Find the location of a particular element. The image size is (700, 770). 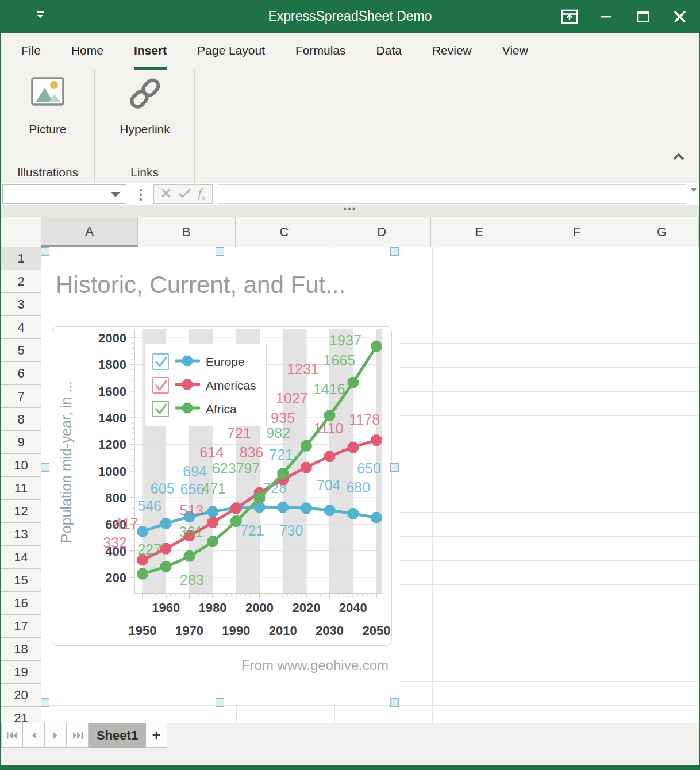

group-label-links: Links is located at coordinates (145, 172).